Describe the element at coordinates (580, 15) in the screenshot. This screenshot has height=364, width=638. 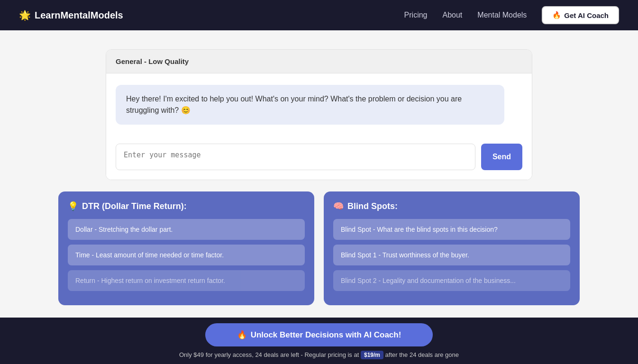
I see `get-ai-coach-button: 🔥 Get AI Coach` at that location.